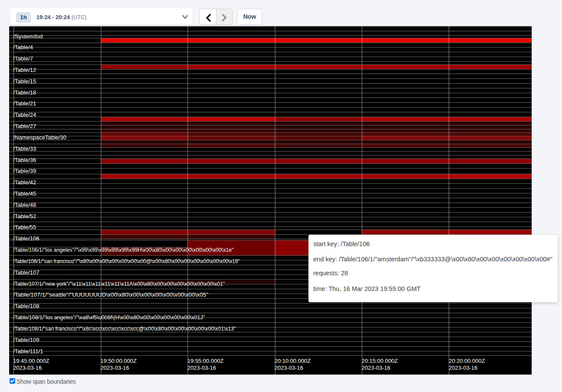 The height and width of the screenshot is (392, 562). What do you see at coordinates (23, 58) in the screenshot?
I see `svg-text: /Table/7` at bounding box center [23, 58].